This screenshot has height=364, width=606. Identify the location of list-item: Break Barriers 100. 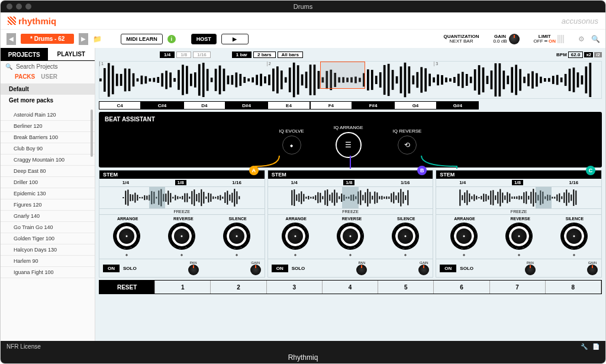
(47, 137).